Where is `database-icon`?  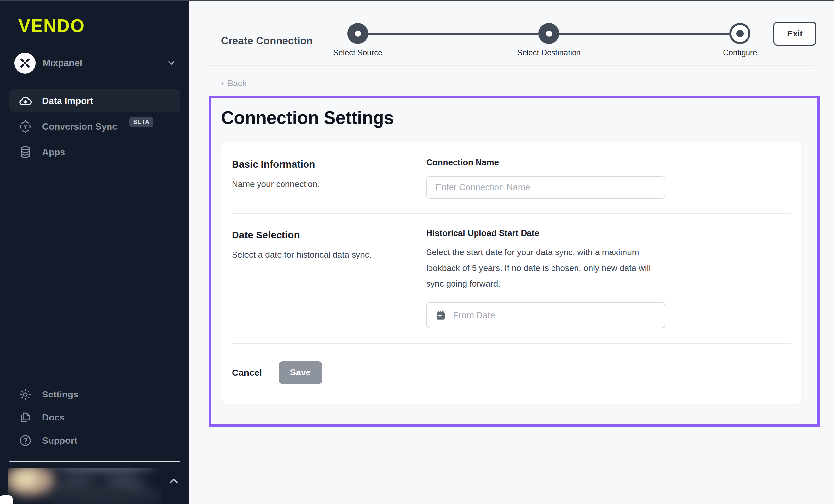 database-icon is located at coordinates (25, 152).